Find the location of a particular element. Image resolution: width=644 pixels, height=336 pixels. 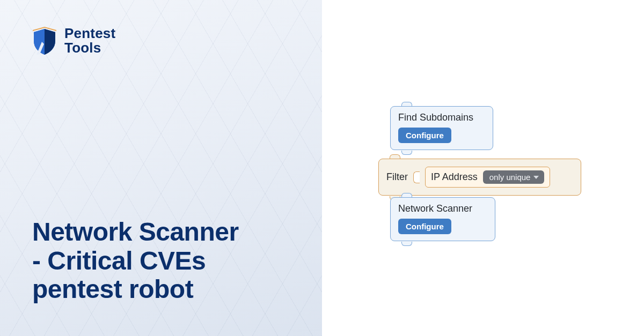

ip-address-label: IP Address is located at coordinates (454, 177).